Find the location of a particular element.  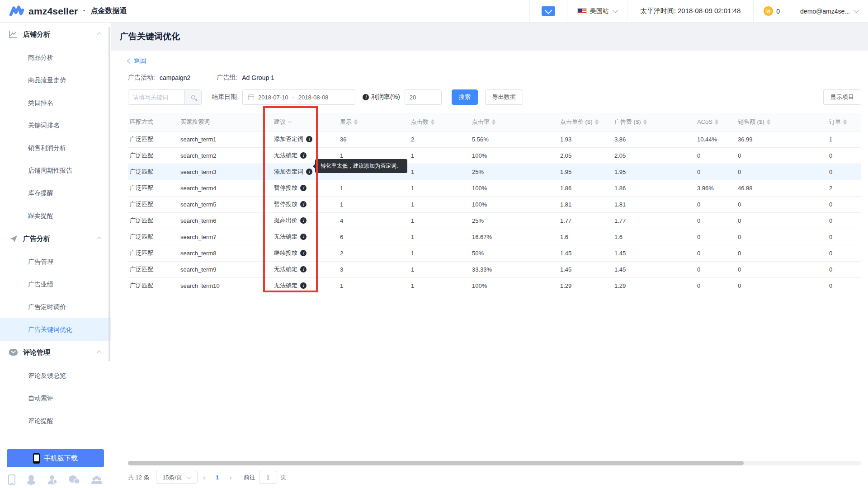

column-header-orders: 订单 is located at coordinates (844, 122).